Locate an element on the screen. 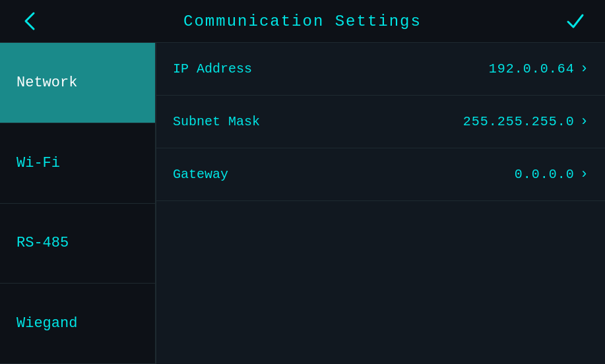  subnet-mask-chevron-icon: › is located at coordinates (585, 121).